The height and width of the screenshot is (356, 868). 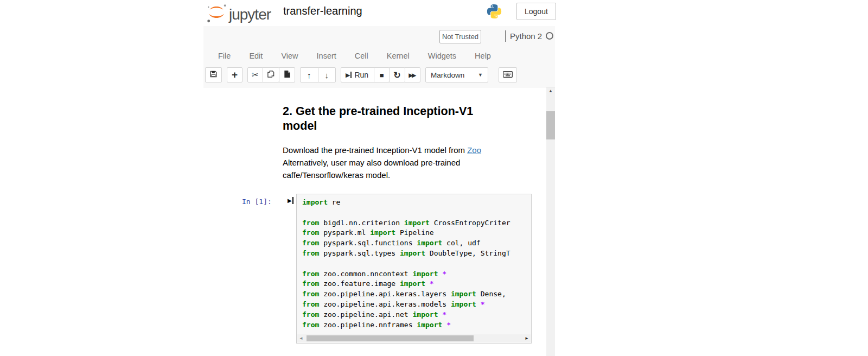 What do you see at coordinates (382, 75) in the screenshot?
I see `interrupt-kernel-button: ■` at bounding box center [382, 75].